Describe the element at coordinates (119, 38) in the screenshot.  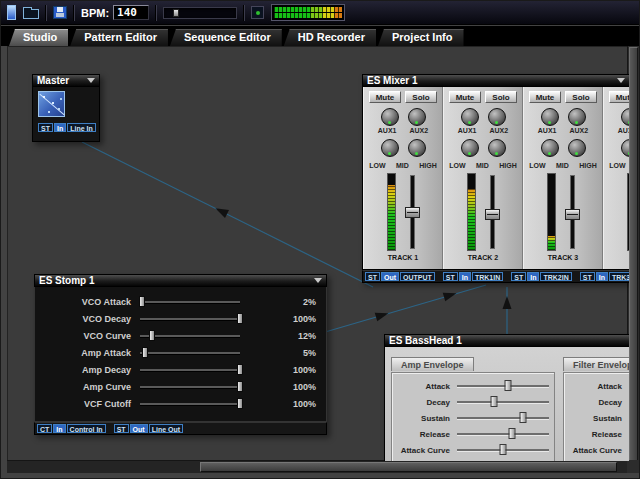
I see `tab-pattern-editor: Pattern Editor` at that location.